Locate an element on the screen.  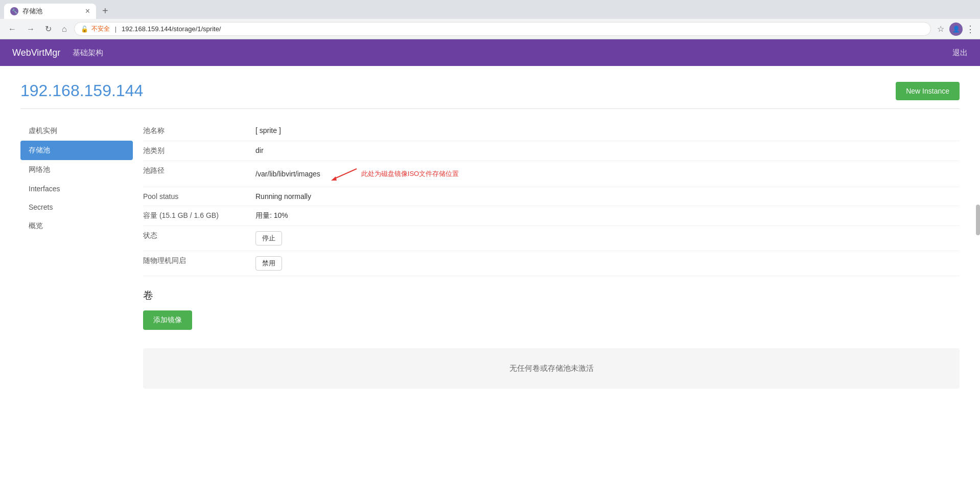
sidebar-item-vm-instances: 虚机实例 is located at coordinates (77, 131).